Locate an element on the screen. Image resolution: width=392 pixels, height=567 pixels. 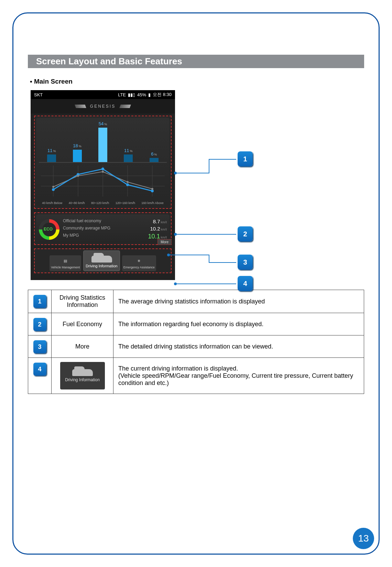
legend-badge-1: 1 is located at coordinates (40, 301).